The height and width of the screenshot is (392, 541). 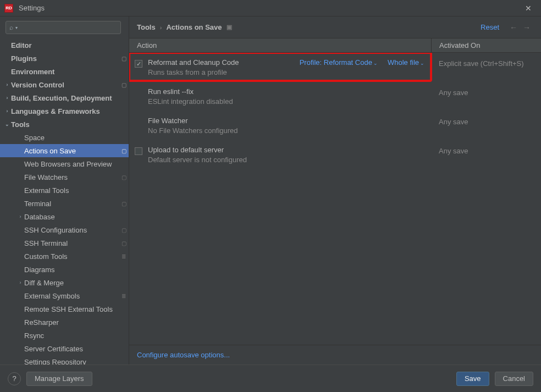 What do you see at coordinates (64, 256) in the screenshot?
I see `sidebar-item: Custom Tools≣` at bounding box center [64, 256].